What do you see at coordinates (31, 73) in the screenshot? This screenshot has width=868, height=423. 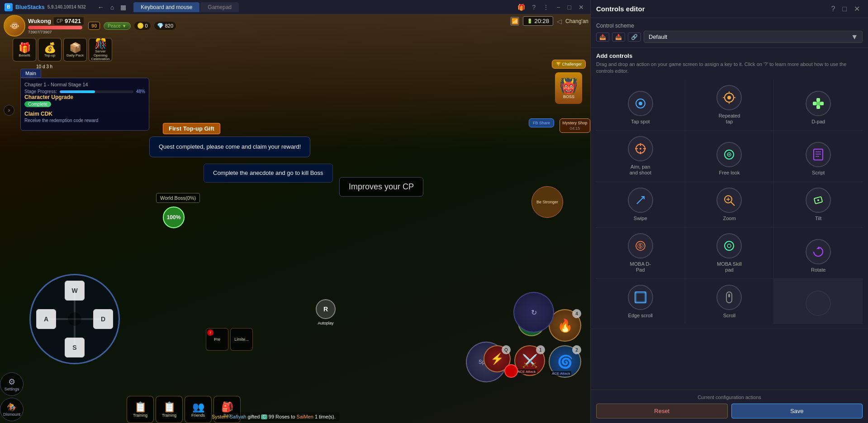 I see `quest-tab-main: Main` at bounding box center [31, 73].